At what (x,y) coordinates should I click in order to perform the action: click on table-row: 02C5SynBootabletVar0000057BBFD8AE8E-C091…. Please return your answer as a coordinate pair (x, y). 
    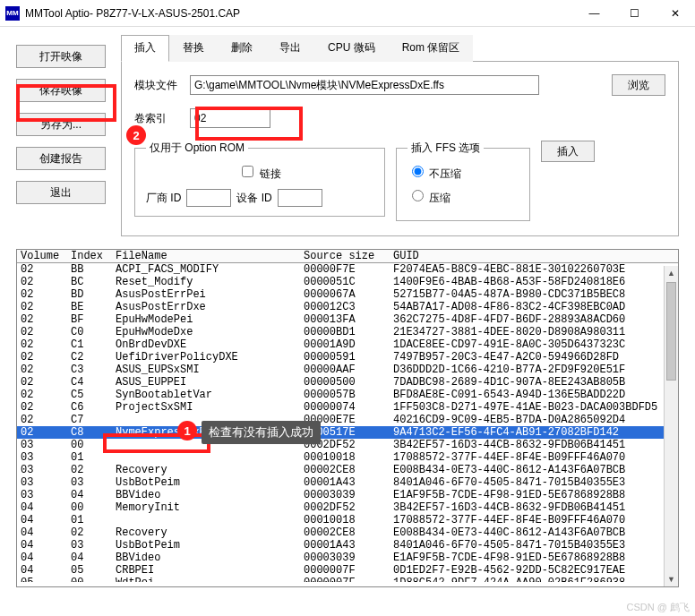
    Looking at the image, I should click on (348, 395).